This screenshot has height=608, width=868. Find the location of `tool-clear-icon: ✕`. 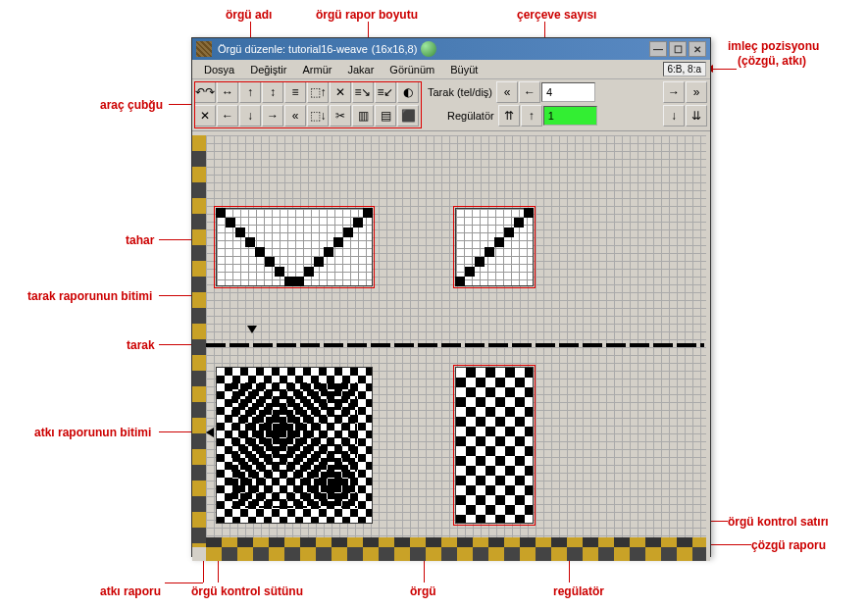

tool-clear-icon: ✕ is located at coordinates (205, 116).